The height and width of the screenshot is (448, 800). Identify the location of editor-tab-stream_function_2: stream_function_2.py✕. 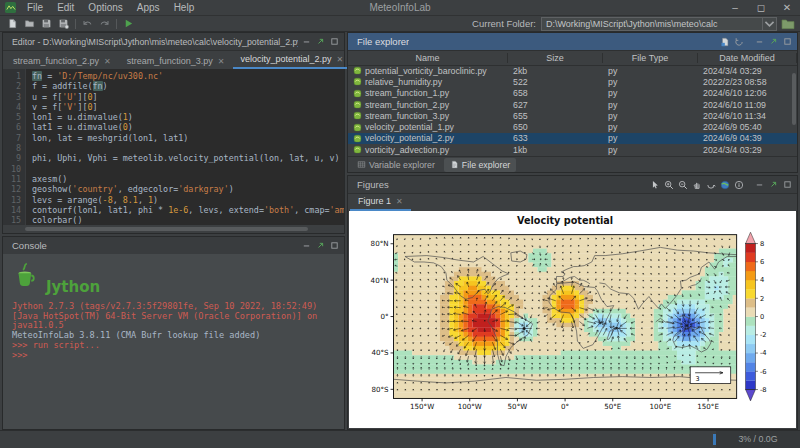
(62, 61).